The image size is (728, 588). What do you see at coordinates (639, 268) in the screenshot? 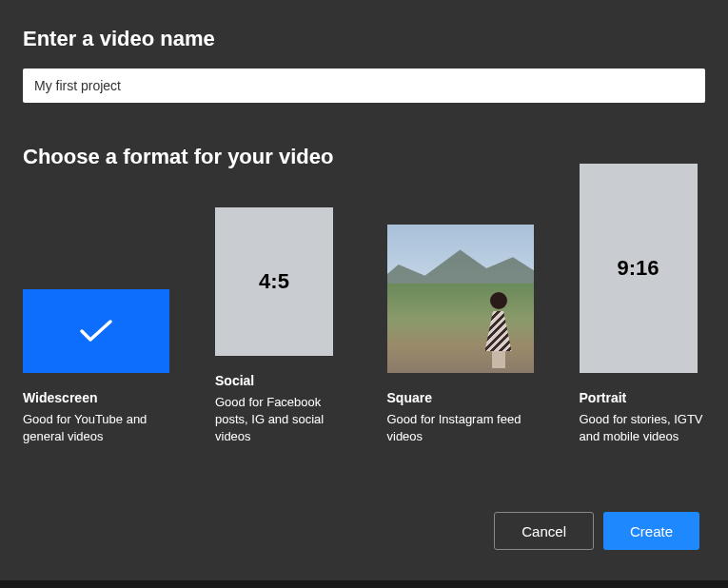
I see `portrait-thumbnail: 9:16` at bounding box center [639, 268].